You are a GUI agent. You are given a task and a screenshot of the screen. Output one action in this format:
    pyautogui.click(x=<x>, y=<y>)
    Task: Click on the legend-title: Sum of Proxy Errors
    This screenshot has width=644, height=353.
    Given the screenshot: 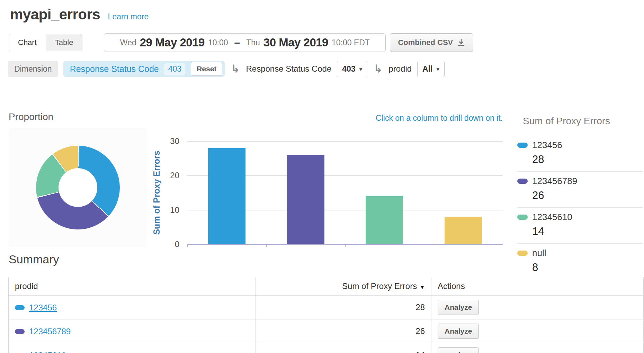 What is the action you would take?
    pyautogui.click(x=583, y=121)
    